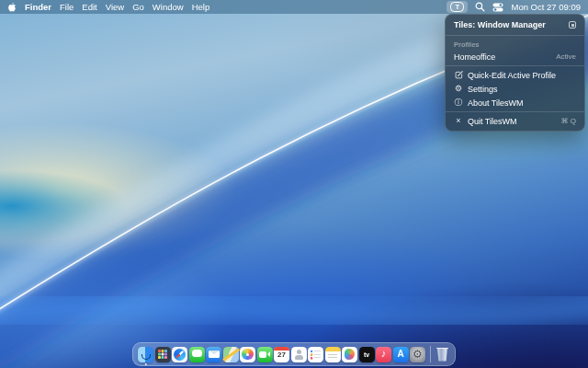 This screenshot has height=368, width=588. Describe the element at coordinates (384, 355) in the screenshot. I see `dock-music-icon` at that location.